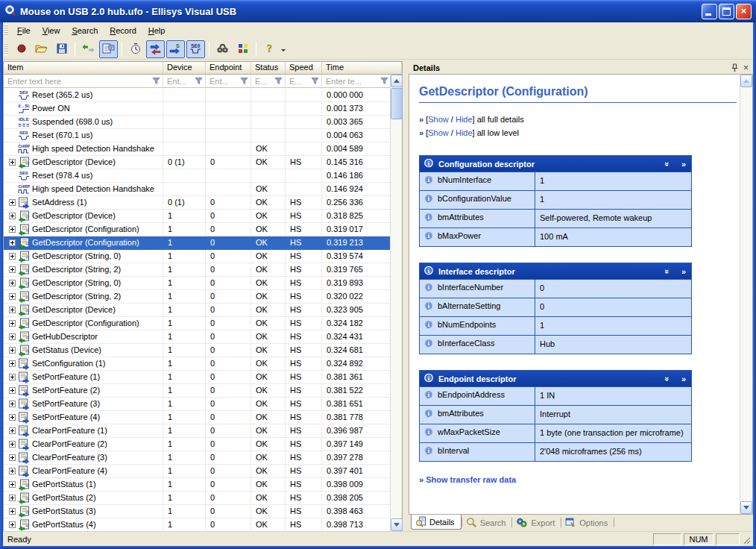  Describe the element at coordinates (6, 49) in the screenshot. I see `toolbar-grip` at that location.